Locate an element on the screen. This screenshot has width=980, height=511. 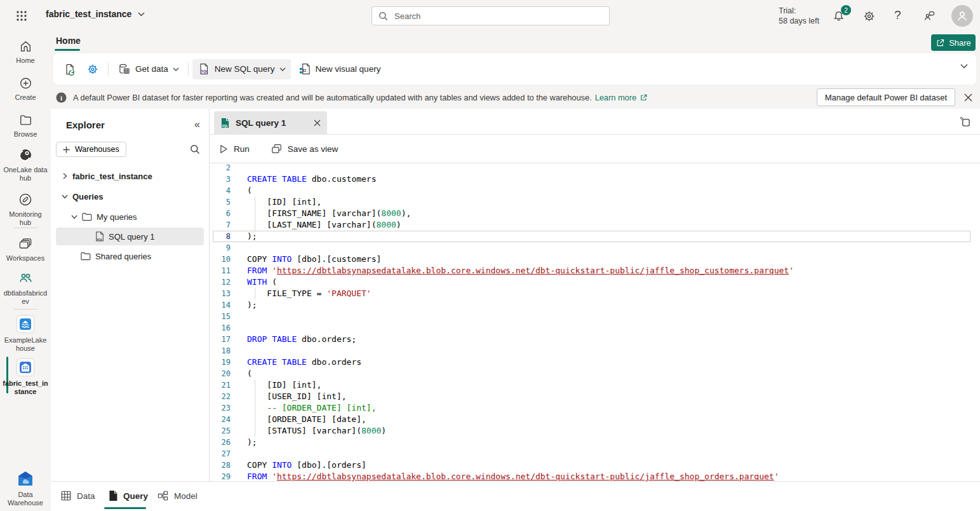
rail-item-dbtlabsfabricdev: dbtlabsfabricdev is located at coordinates (25, 289).